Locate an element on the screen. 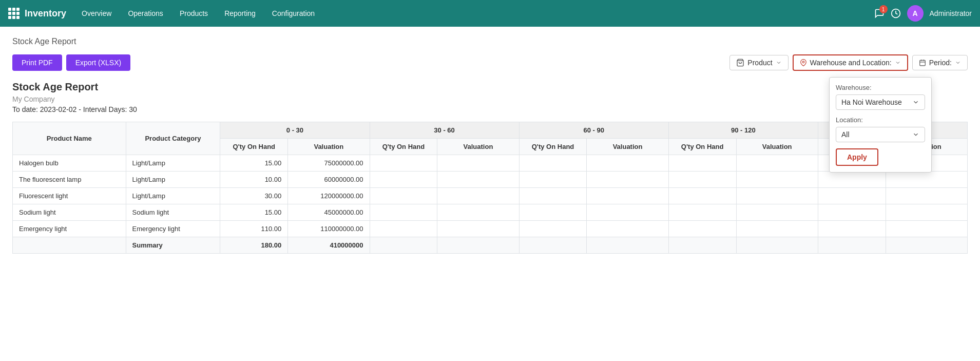 This screenshot has height=361, width=980. export-xlsx-button: Export (XLSX) is located at coordinates (99, 63).